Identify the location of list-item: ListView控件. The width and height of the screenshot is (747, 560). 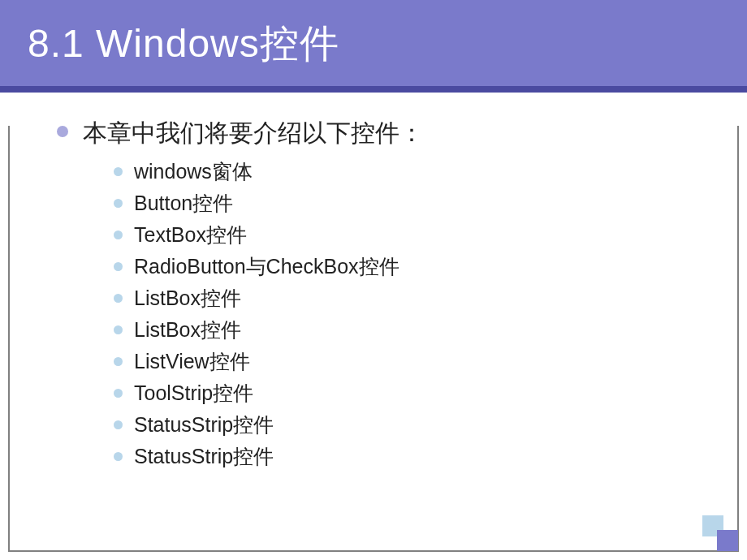
(410, 362).